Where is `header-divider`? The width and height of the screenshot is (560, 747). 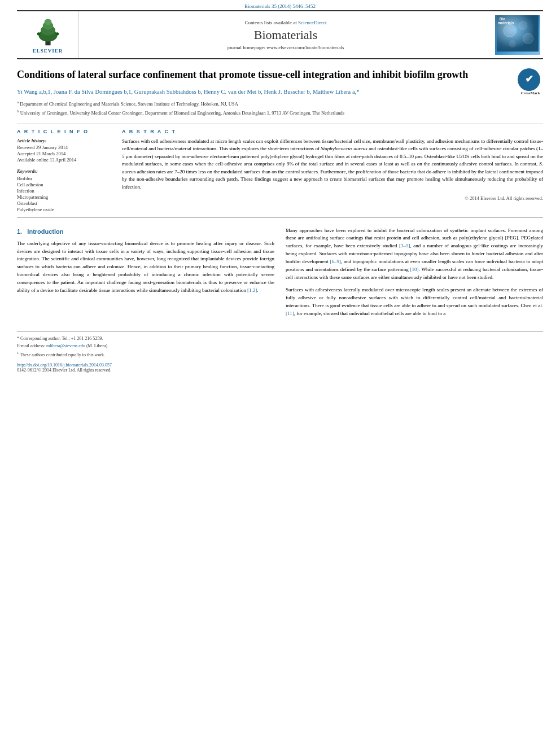
header-divider is located at coordinates (280, 124).